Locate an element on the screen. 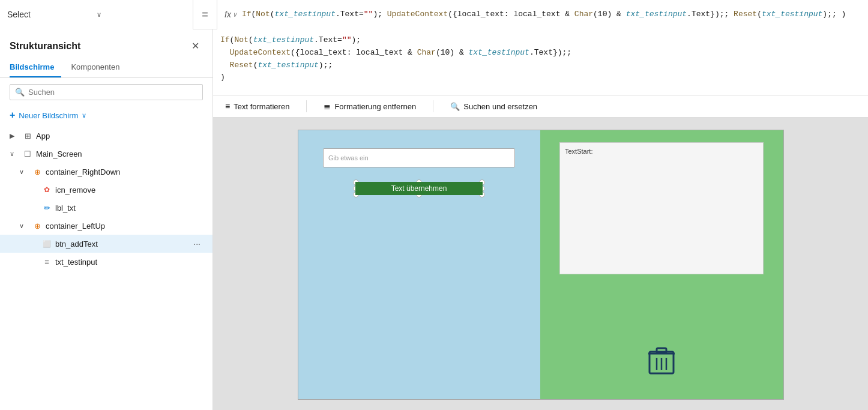  tree-item-lbl-txt: ✏ lbl_txt is located at coordinates (106, 208).